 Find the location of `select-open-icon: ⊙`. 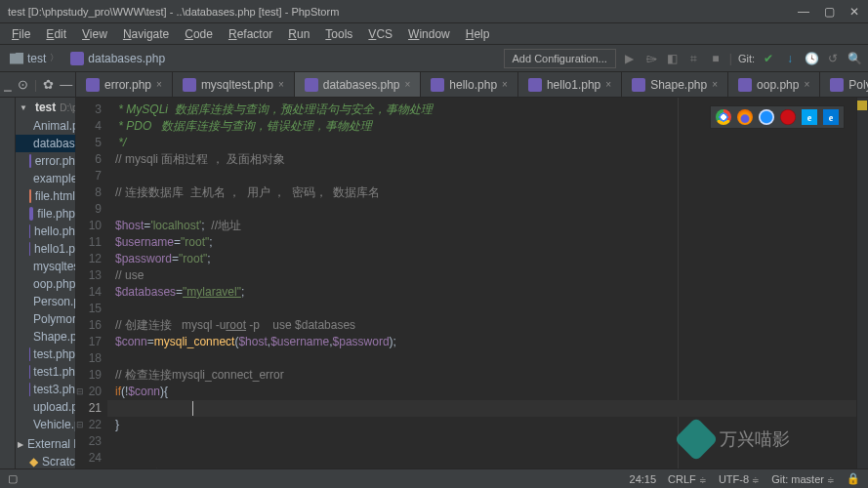

select-open-icon: ⊙ is located at coordinates (23, 84).